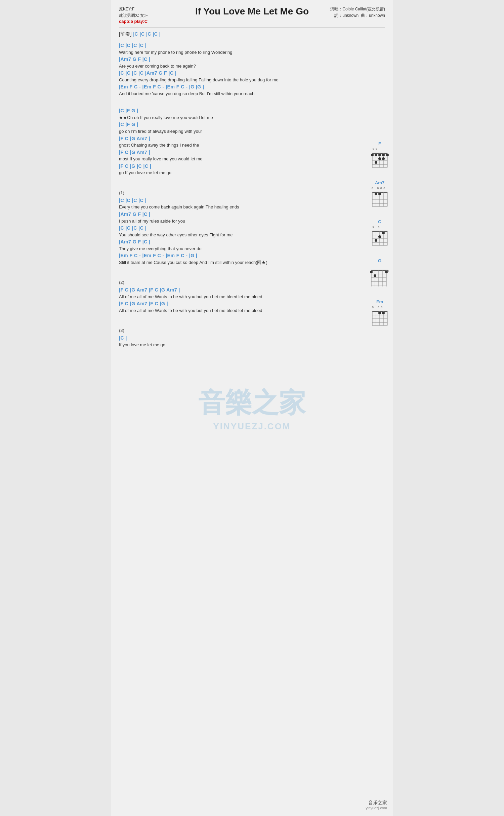 Image resolution: width=504 pixels, height=816 pixels. I want to click on chord-grid-G: 3, so click(380, 278).